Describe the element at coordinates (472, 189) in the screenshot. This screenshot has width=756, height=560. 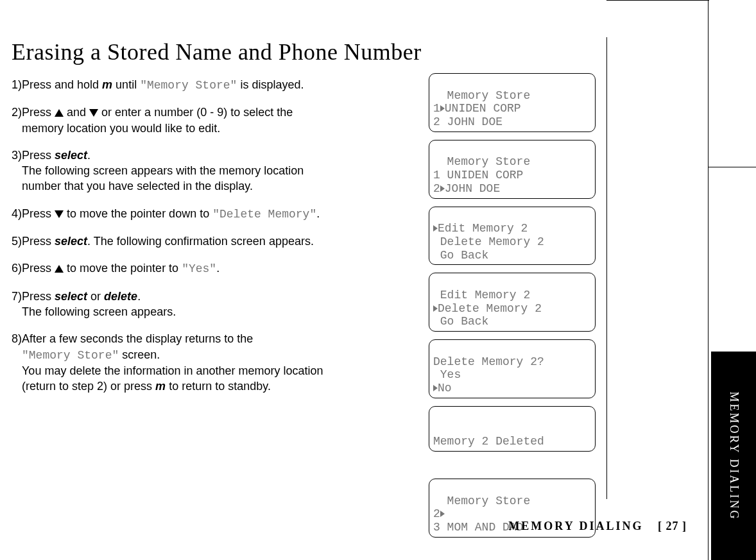
I see `lcd-line: JOHN DOE` at that location.